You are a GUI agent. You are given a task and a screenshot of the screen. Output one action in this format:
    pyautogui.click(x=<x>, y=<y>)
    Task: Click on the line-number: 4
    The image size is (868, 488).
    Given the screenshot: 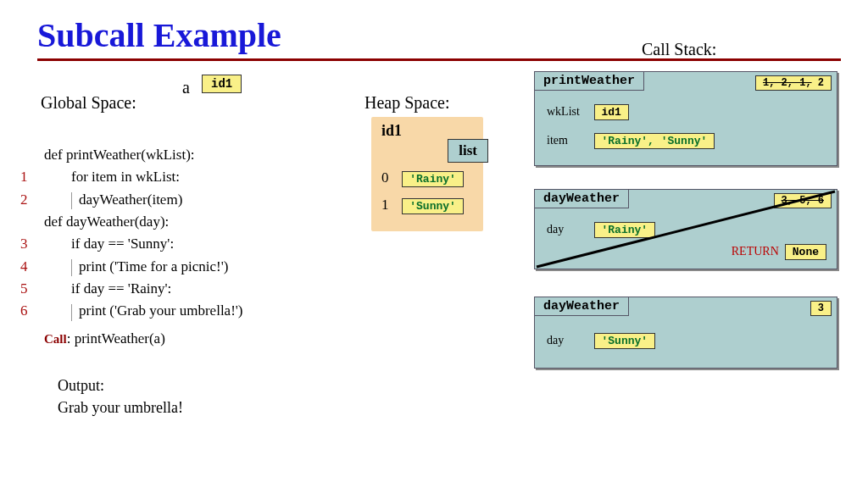 What is the action you would take?
    pyautogui.click(x=24, y=267)
    